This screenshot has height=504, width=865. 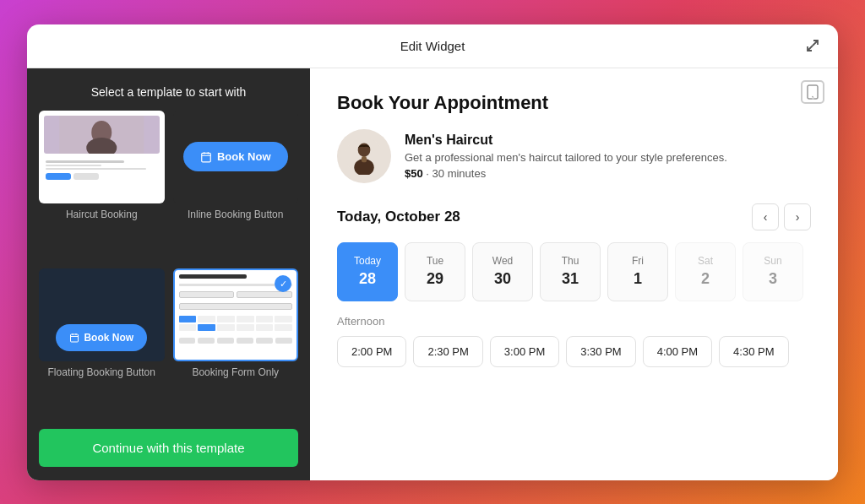 What do you see at coordinates (237, 315) in the screenshot?
I see `template-thumb-form: ✓` at bounding box center [237, 315].